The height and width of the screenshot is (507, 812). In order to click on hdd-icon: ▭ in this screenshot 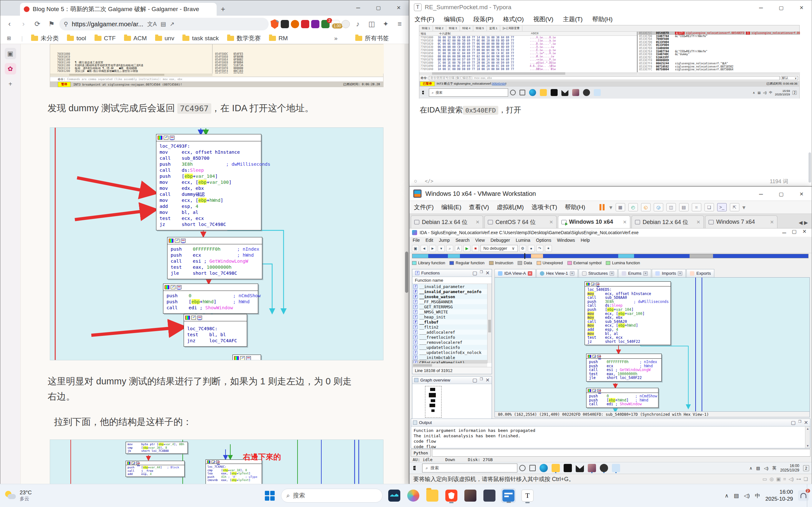, I will do `click(765, 479)`.